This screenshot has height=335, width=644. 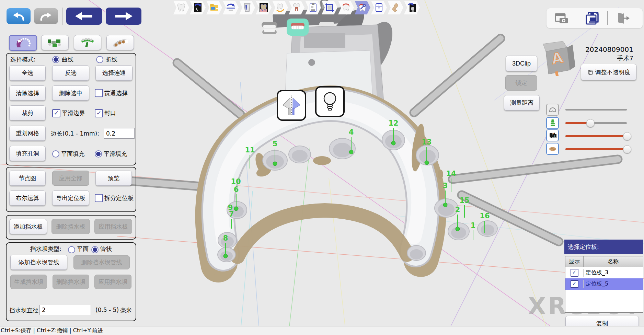 What do you see at coordinates (553, 123) in the screenshot?
I see `implant-icon` at bounding box center [553, 123].